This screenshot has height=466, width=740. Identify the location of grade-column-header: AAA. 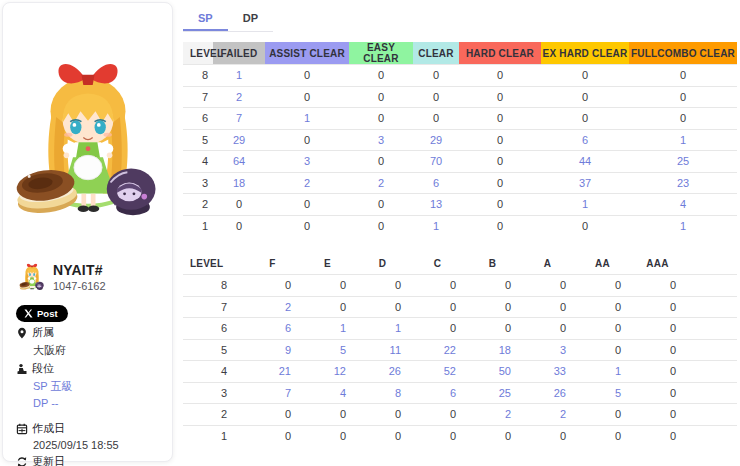
(658, 264).